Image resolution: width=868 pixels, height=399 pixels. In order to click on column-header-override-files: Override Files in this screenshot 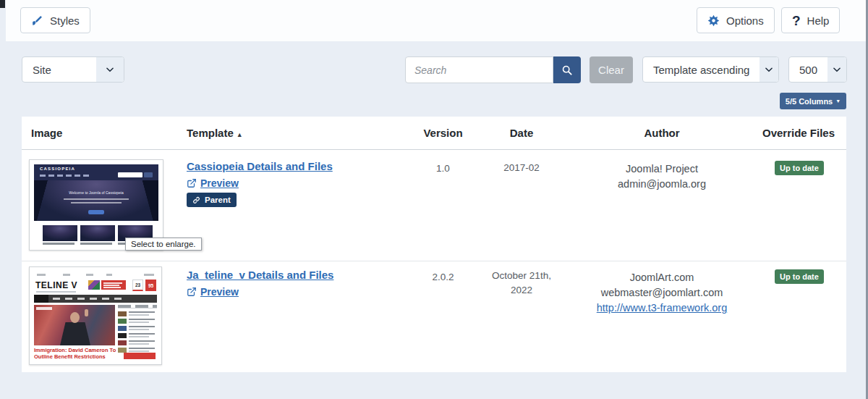, I will do `click(799, 133)`.